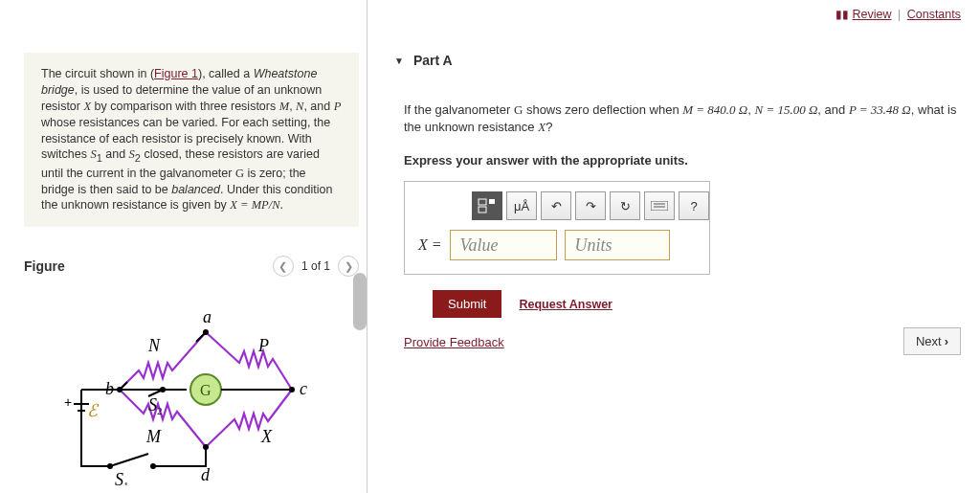 Image resolution: width=980 pixels, height=493 pixels. What do you see at coordinates (154, 346) in the screenshot?
I see `label-N: N` at bounding box center [154, 346].